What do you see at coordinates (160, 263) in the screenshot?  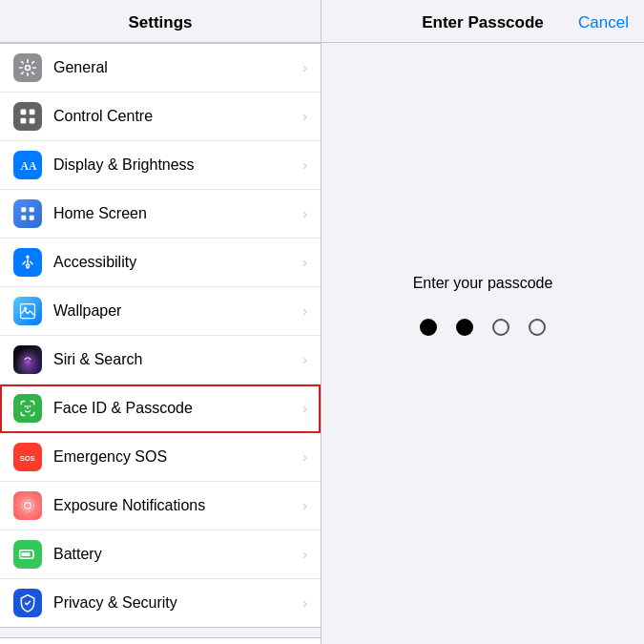 I see `settings-item-accessibility: Accessibility ›` at bounding box center [160, 263].